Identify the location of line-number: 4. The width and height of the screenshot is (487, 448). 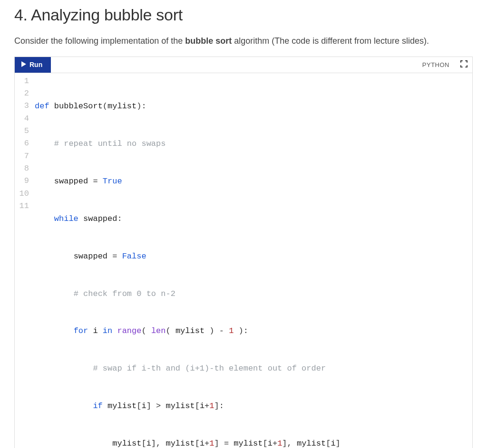
(24, 119).